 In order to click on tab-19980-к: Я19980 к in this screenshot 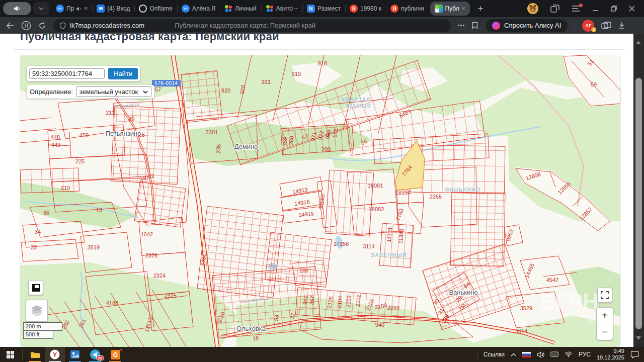, I will do `click(365, 9)`.